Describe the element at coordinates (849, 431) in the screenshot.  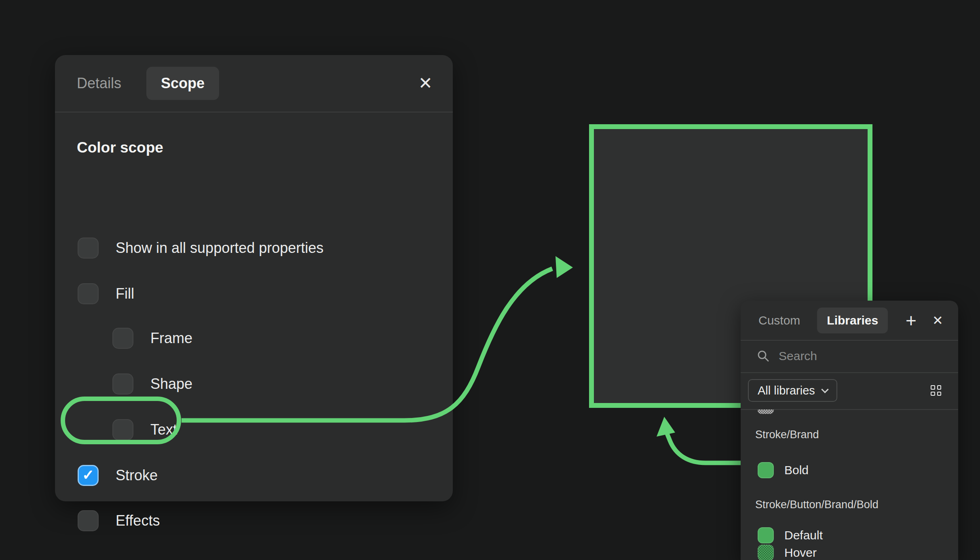
I see `libraries-panel: Custom Libraries + ✕ All libraries Strok…` at that location.